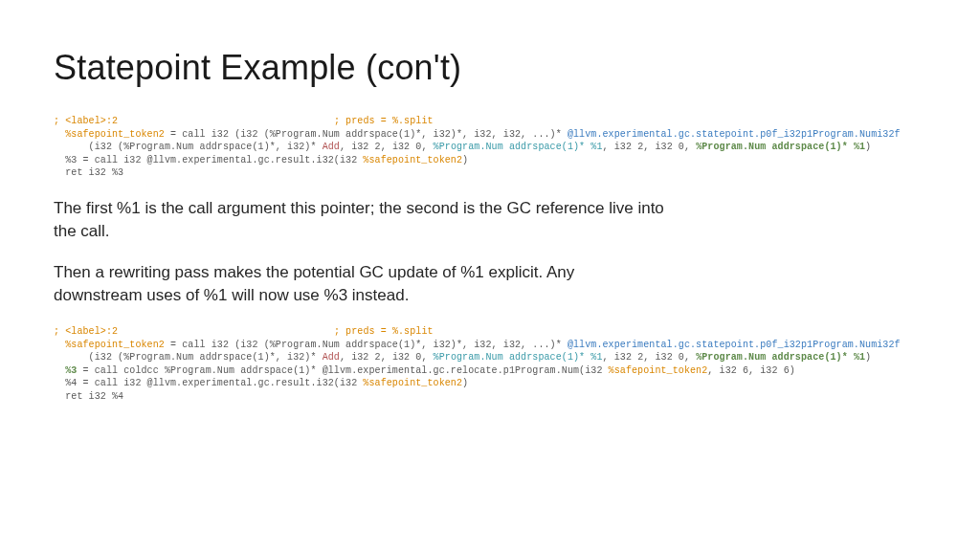 The width and height of the screenshot is (980, 551). Describe the element at coordinates (88, 172) in the screenshot. I see `code-text: ret i32 %3` at that location.